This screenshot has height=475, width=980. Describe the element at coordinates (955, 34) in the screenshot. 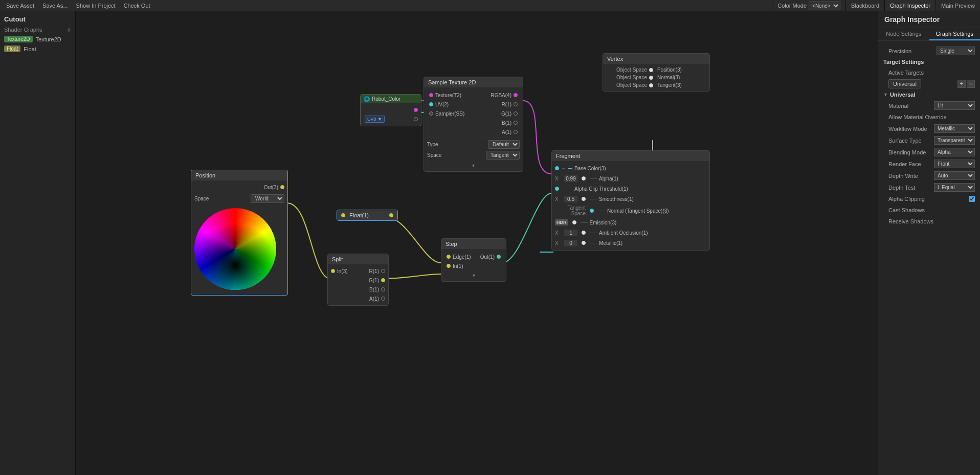

I see `tab-graph-settings: Graph Settings` at that location.